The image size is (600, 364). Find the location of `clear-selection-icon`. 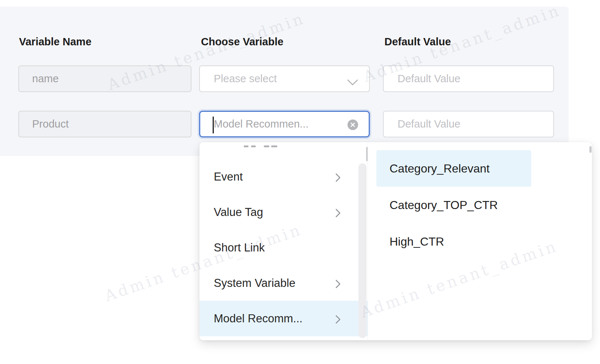

clear-selection-icon is located at coordinates (353, 125).